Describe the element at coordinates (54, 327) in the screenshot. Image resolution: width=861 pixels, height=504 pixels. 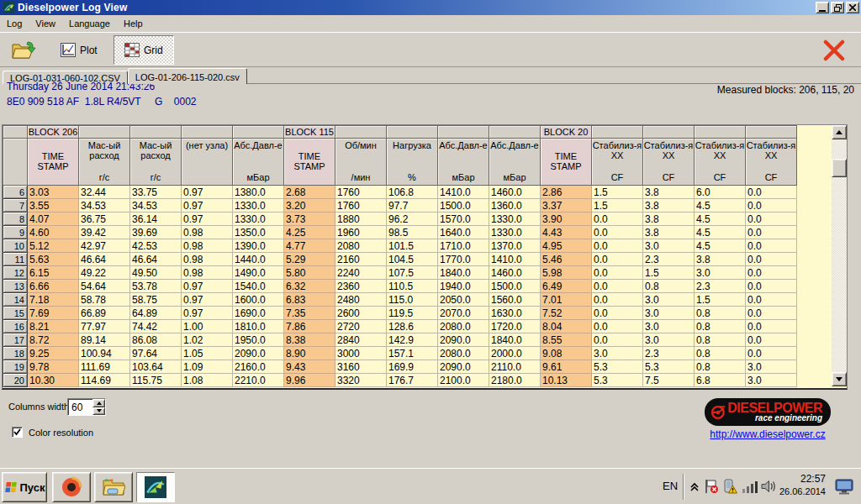
I see `grid-cell: 8.21` at that location.